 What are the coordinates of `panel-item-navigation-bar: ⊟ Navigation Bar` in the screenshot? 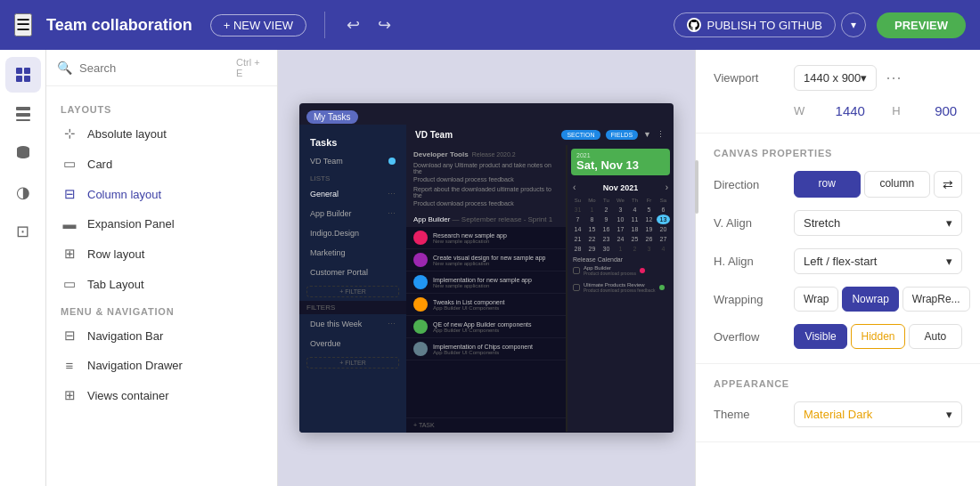 It's located at (162, 336).